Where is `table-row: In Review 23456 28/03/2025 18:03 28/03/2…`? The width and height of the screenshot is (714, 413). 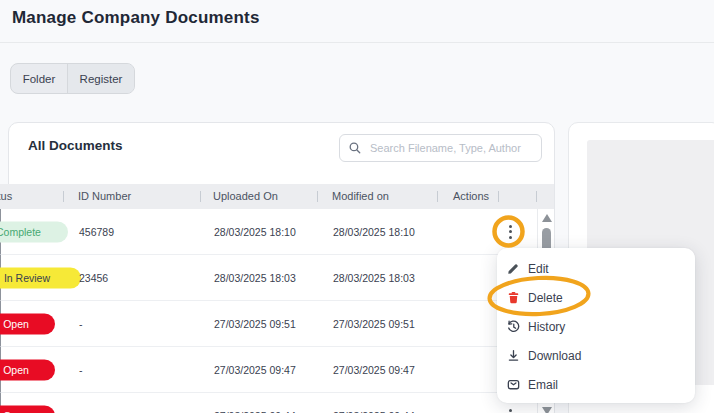
table-row: In Review 23456 28/03/2025 18:03 28/03/2… is located at coordinates (268, 278).